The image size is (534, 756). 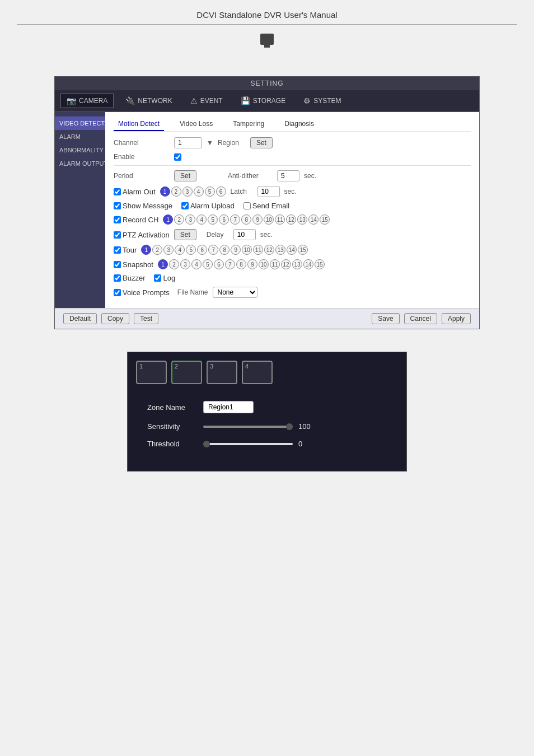 I want to click on rec-num-7: 7, so click(x=235, y=220).